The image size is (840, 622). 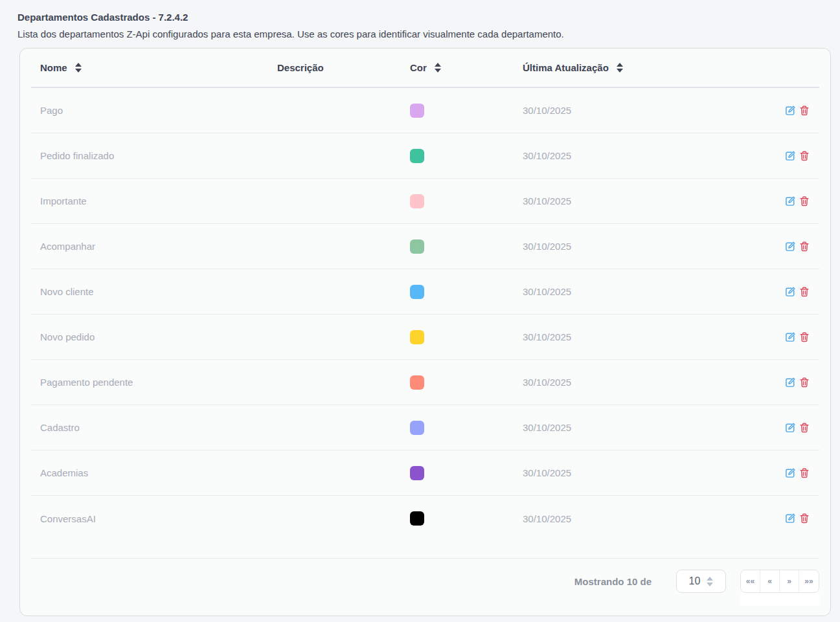 What do you see at coordinates (425, 383) in the screenshot?
I see `table-row: Pagamento pendente 30/10/2025` at bounding box center [425, 383].